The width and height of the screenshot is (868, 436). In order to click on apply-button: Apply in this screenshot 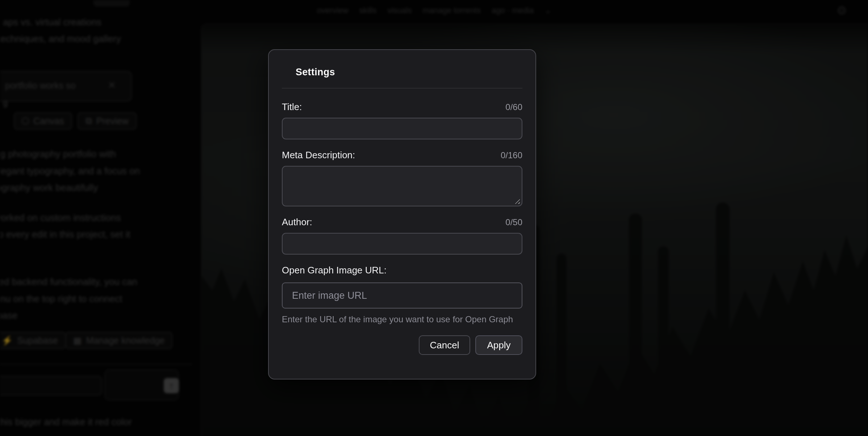, I will do `click(499, 345)`.